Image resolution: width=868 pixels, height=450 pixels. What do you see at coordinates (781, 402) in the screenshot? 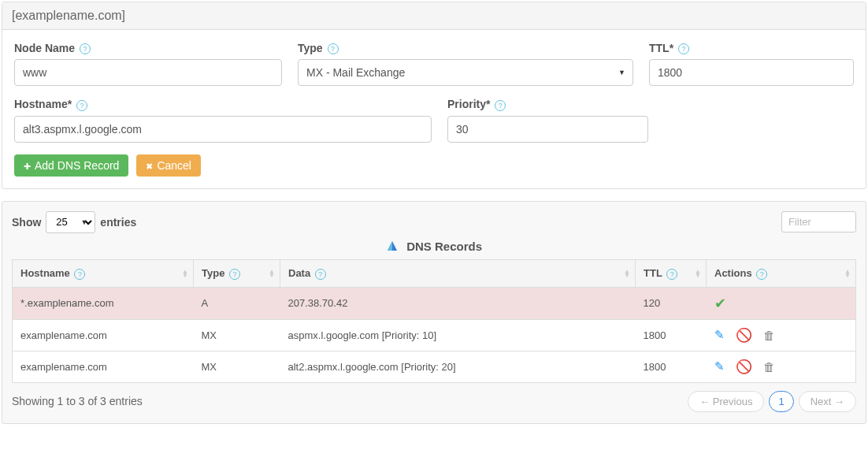
I see `page-1-button: 1` at bounding box center [781, 402].